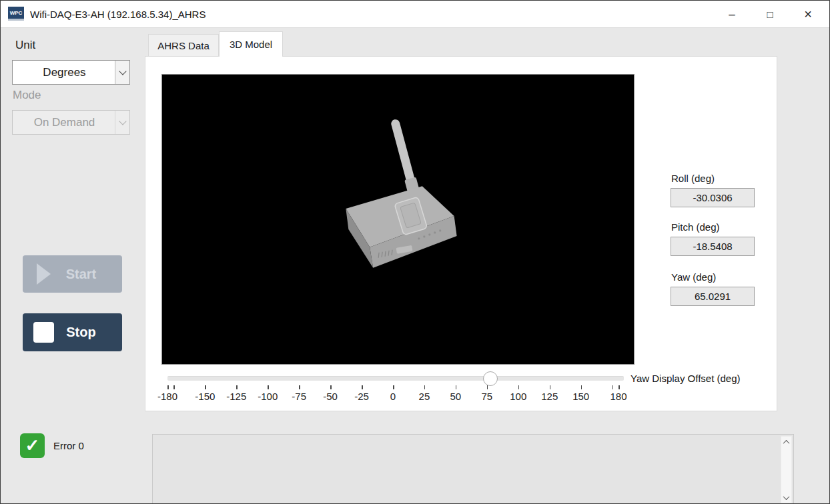 Image resolution: width=830 pixels, height=504 pixels. Describe the element at coordinates (713, 197) in the screenshot. I see `roll-value: -30.0306` at that location.